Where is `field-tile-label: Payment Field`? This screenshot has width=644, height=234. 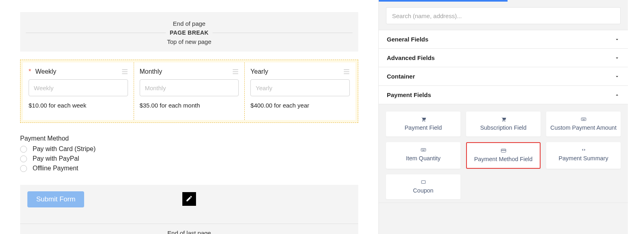
field-tile-label: Payment Field is located at coordinates (423, 128).